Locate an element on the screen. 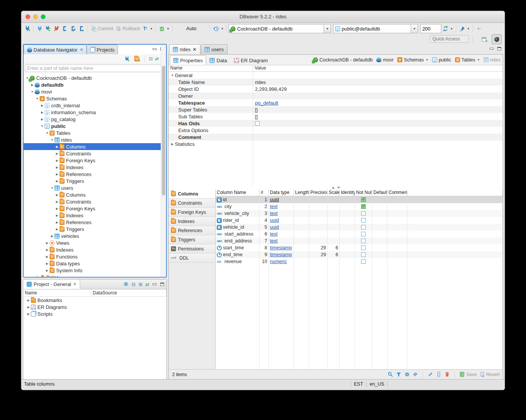 The image size is (526, 420). settings-gear-button is located at coordinates (126, 284).